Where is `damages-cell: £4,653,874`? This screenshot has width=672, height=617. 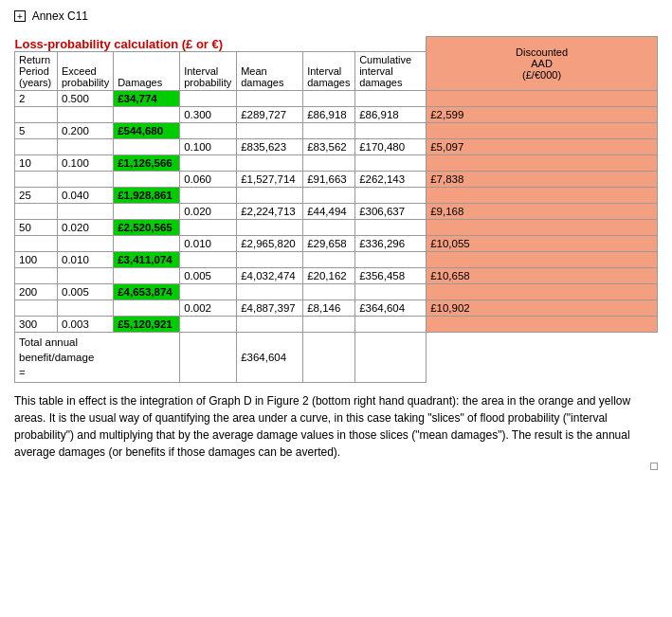
damages-cell: £4,653,874 is located at coordinates (147, 292).